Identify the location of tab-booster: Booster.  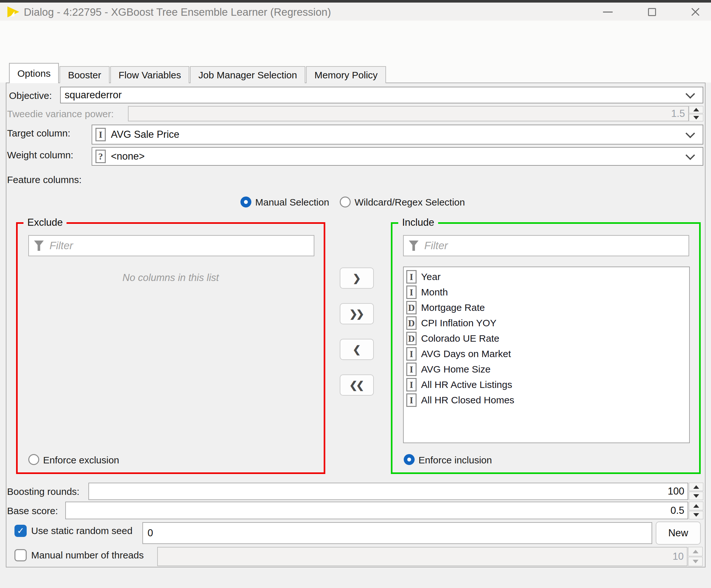
(85, 75).